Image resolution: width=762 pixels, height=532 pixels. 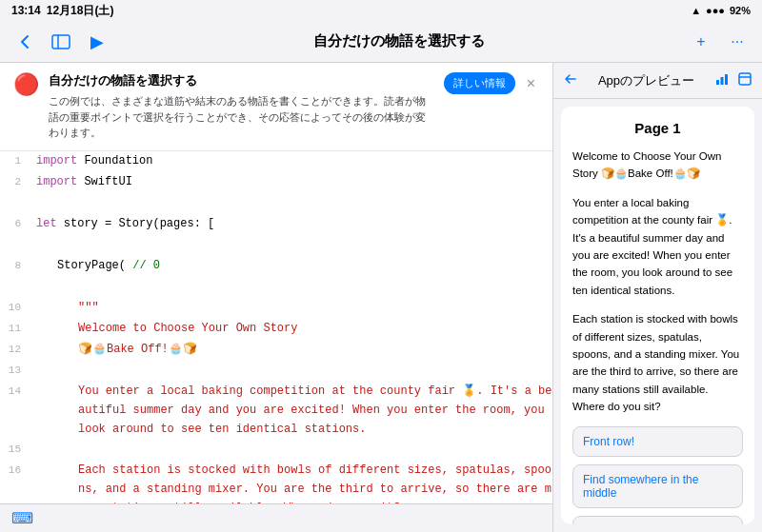 What do you see at coordinates (97, 42) in the screenshot?
I see `play-button: ▶` at bounding box center [97, 42].